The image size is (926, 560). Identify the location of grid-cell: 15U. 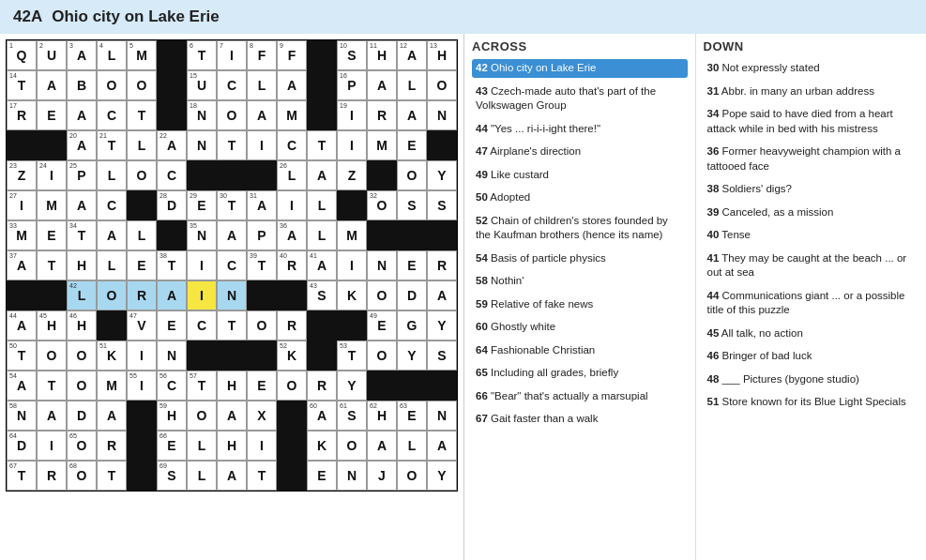
(202, 85).